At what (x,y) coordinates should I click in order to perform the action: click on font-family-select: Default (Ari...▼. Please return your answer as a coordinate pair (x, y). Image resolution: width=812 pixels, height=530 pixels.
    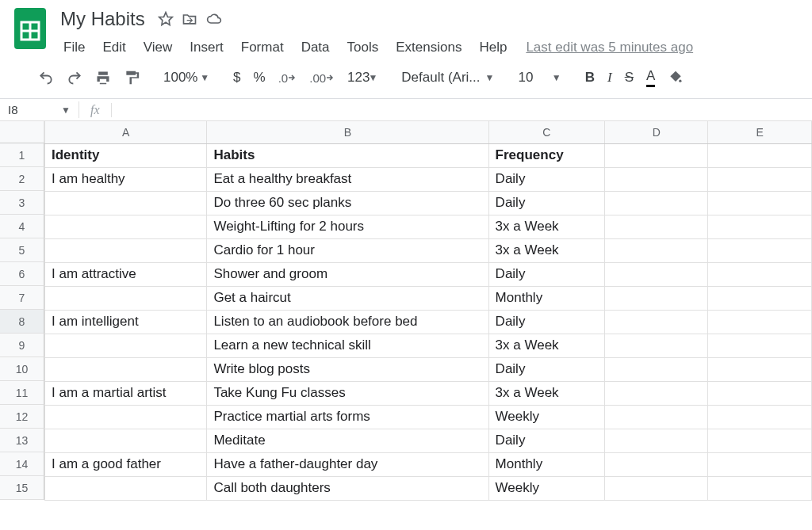
    Looking at the image, I should click on (447, 78).